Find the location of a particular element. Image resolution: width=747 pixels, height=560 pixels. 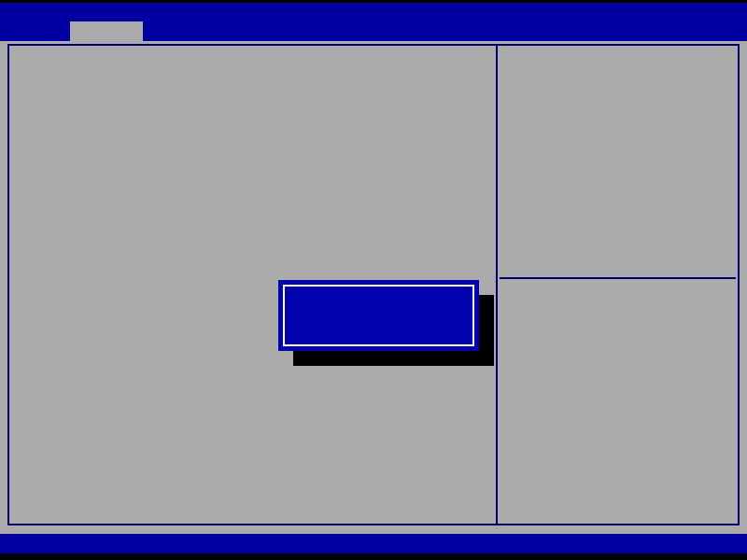

title-dash-left-icon is located at coordinates (366, 286).